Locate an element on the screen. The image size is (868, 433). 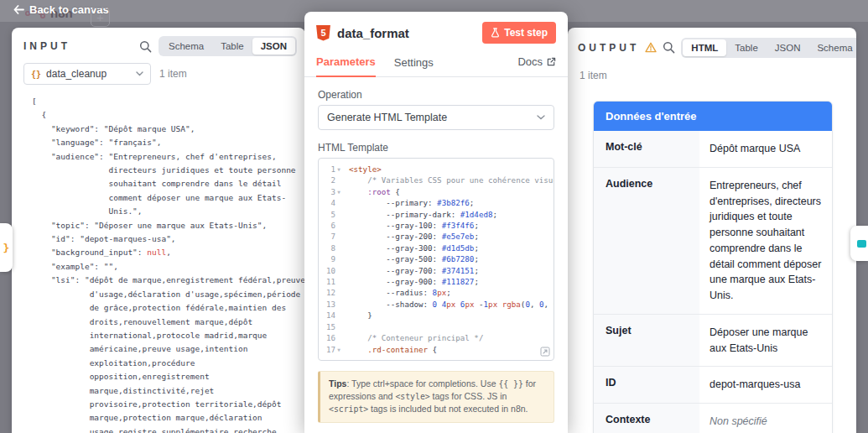
line-number: 13 is located at coordinates (331, 304).